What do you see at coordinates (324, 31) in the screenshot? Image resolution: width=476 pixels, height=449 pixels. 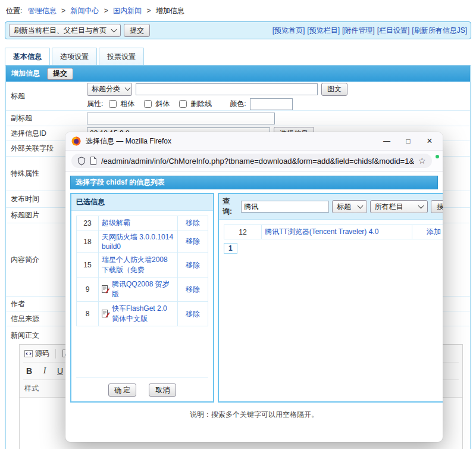 I see `preview-column-link: [预览栏目]` at bounding box center [324, 31].